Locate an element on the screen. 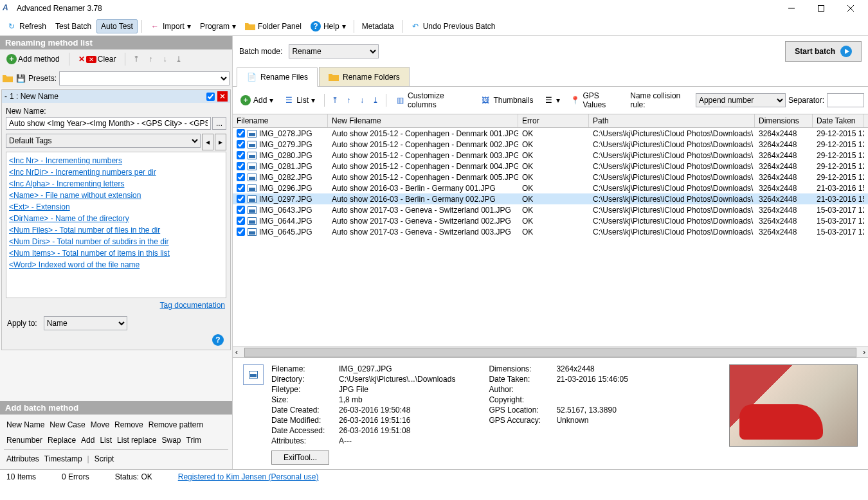  new-name-browse-button: ... is located at coordinates (219, 123).